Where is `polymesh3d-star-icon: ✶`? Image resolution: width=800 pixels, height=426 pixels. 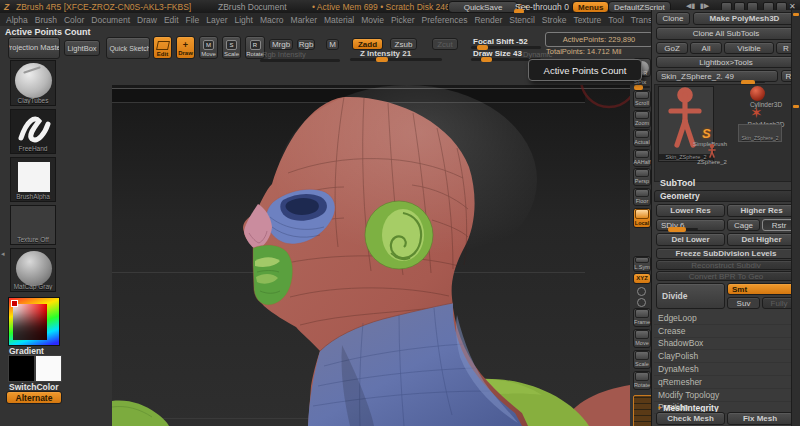 polymesh3d-star-icon: ✶ is located at coordinates (756, 113).